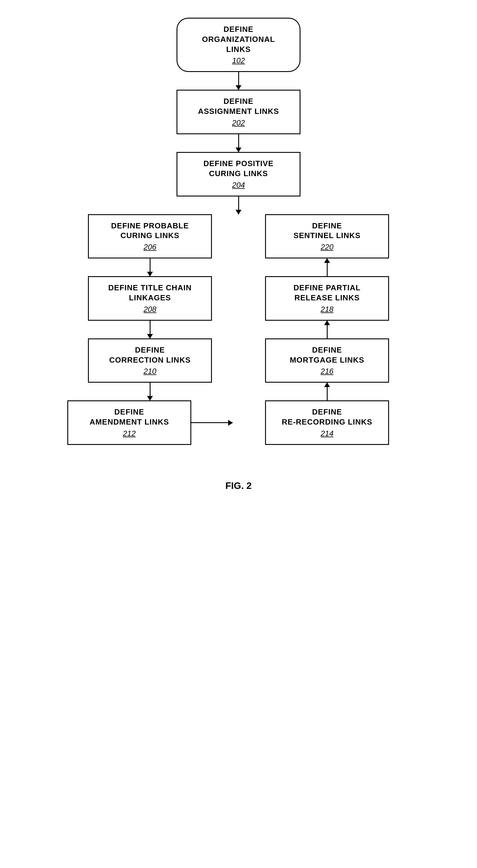 The image size is (477, 868). What do you see at coordinates (150, 237) in the screenshot?
I see `node-206: DEFINE PROBABLE CURING LINKS 206` at bounding box center [150, 237].